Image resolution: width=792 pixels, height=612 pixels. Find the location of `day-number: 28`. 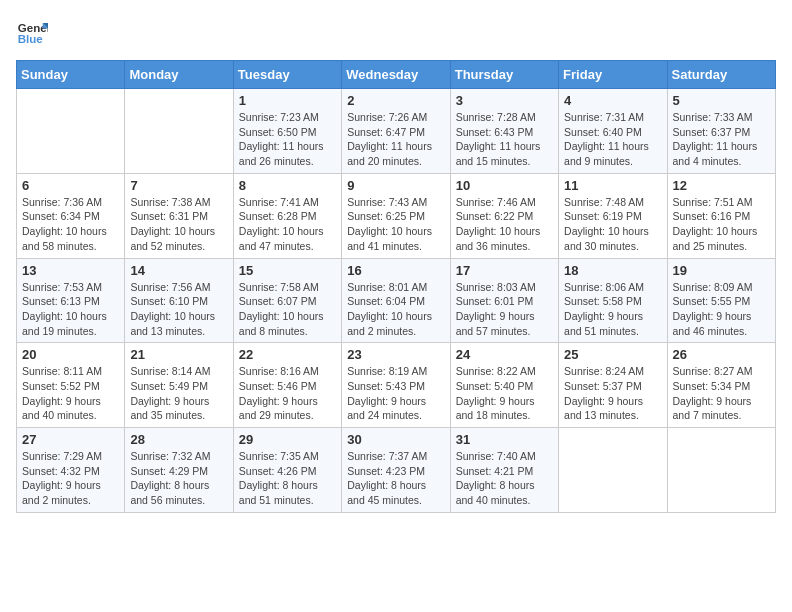

day-number: 28 is located at coordinates (178, 440).